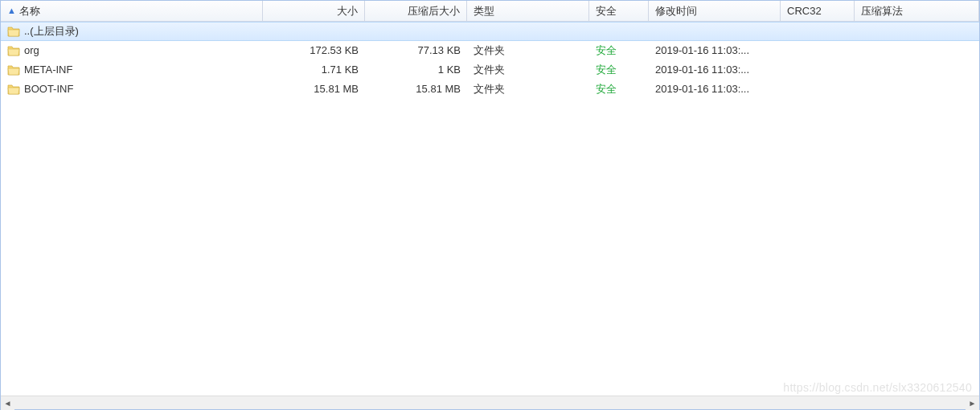 The height and width of the screenshot is (410, 980). Describe the element at coordinates (132, 31) in the screenshot. I see `parent-dir-cell: ..(上层目录)` at that location.